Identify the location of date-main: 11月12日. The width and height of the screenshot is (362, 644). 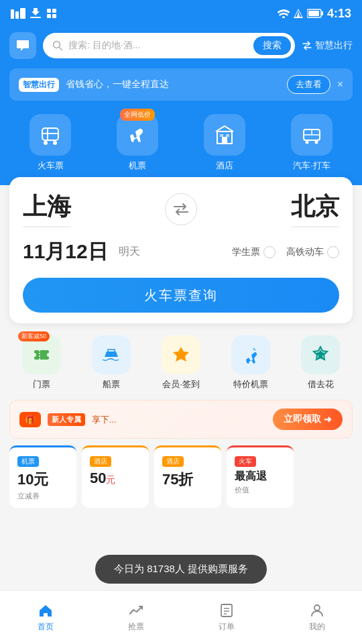
(66, 252).